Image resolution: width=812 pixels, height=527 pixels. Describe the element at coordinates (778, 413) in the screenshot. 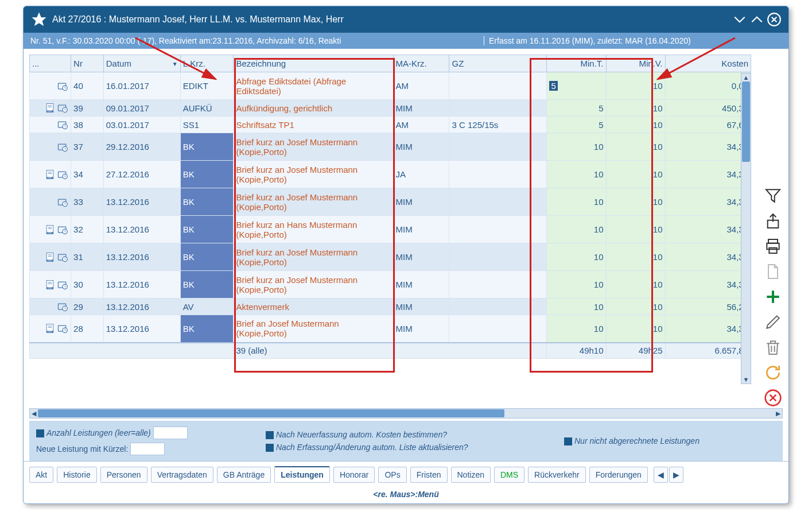

I see `scroll-right-icon: ▶` at that location.